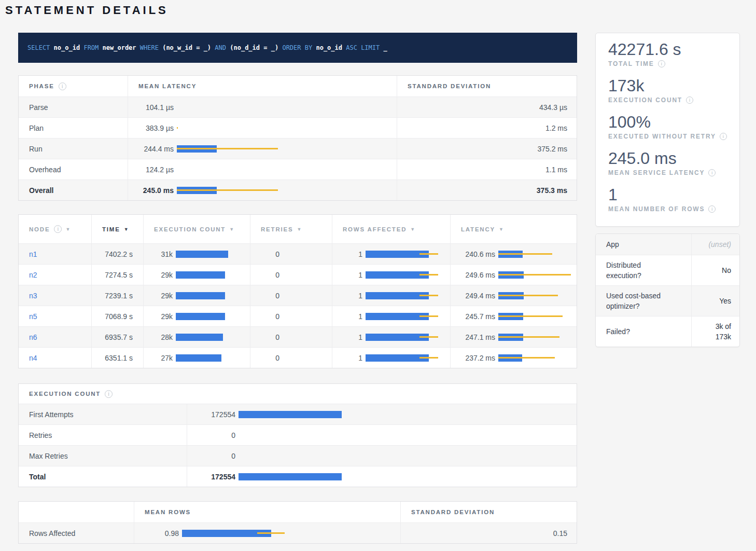 The width and height of the screenshot is (756, 551). I want to click on execution-count-label: First Attempts, so click(103, 414).